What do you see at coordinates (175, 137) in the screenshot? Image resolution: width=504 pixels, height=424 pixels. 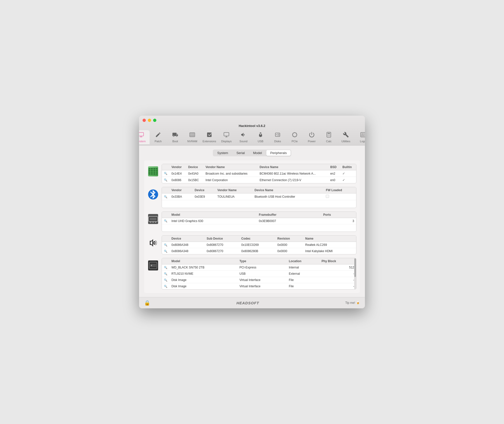 I see `toolbar-item-boot: Boot` at bounding box center [175, 137].